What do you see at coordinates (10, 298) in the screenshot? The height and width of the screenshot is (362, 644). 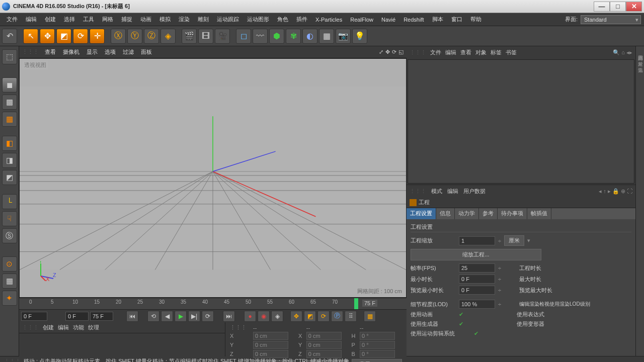 I see `misc-tool-icon: ✦` at bounding box center [10, 298].